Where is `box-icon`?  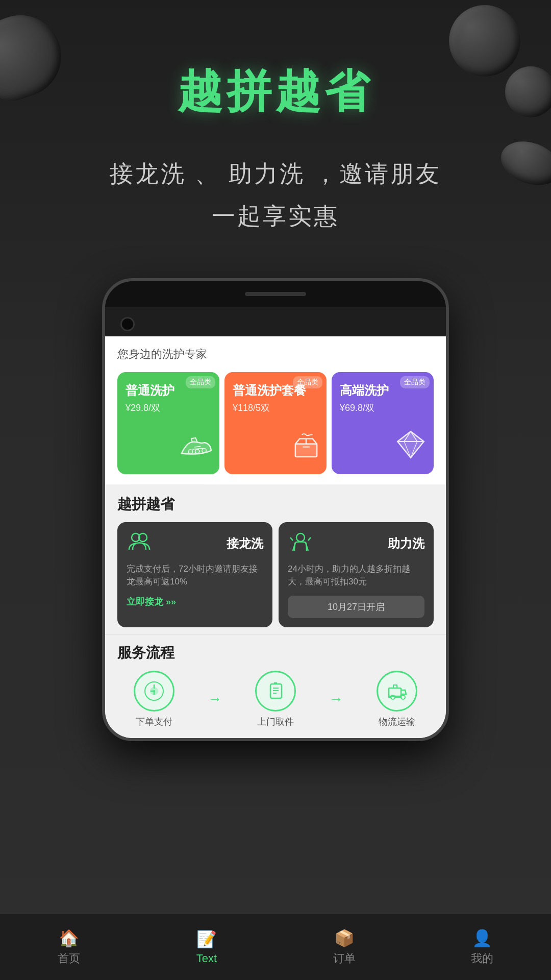 box-icon is located at coordinates (306, 449).